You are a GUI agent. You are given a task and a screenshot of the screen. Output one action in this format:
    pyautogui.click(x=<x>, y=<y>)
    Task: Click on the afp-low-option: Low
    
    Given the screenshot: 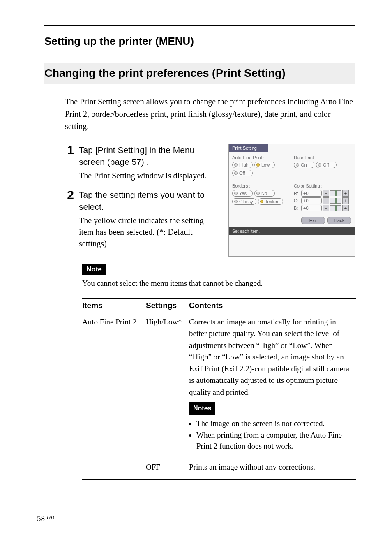 What is the action you would take?
    pyautogui.click(x=265, y=165)
    